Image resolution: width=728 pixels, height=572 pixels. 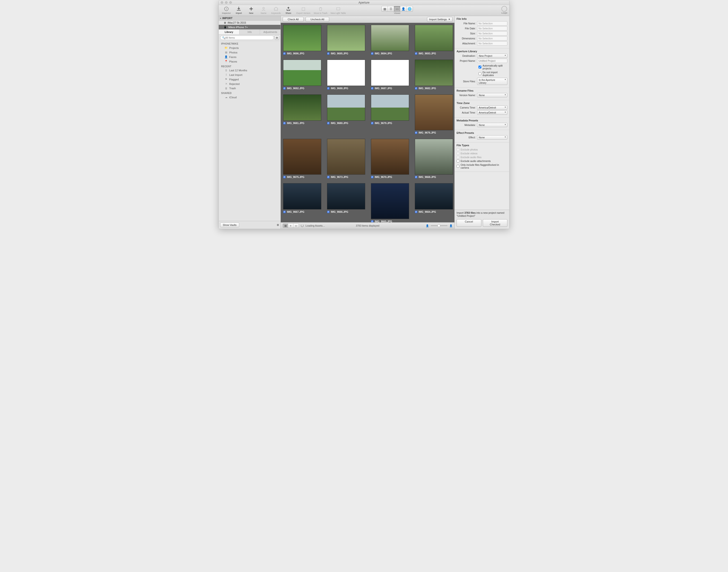 I want to click on sidebar-item: ⇩Last Import, so click(x=250, y=75).